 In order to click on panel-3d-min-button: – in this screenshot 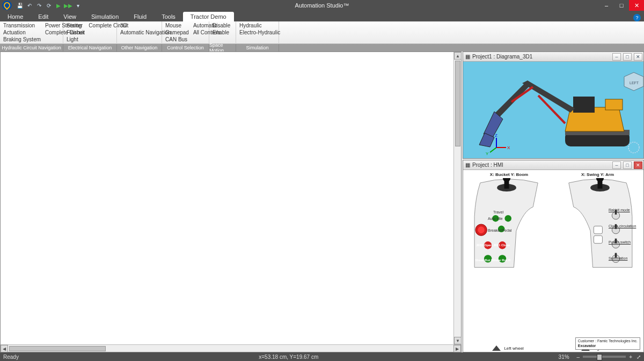, I will do `click(617, 57)`.